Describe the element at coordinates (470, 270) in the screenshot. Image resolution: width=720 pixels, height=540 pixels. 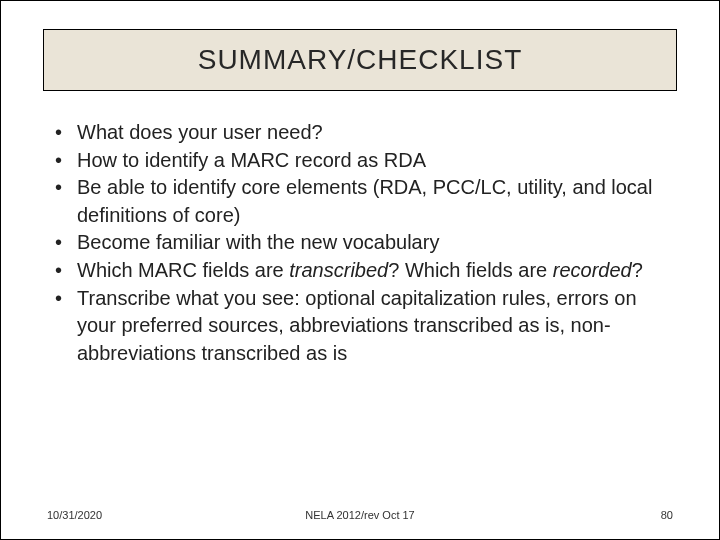
I see `bullet-text: ? Which fields are` at that location.